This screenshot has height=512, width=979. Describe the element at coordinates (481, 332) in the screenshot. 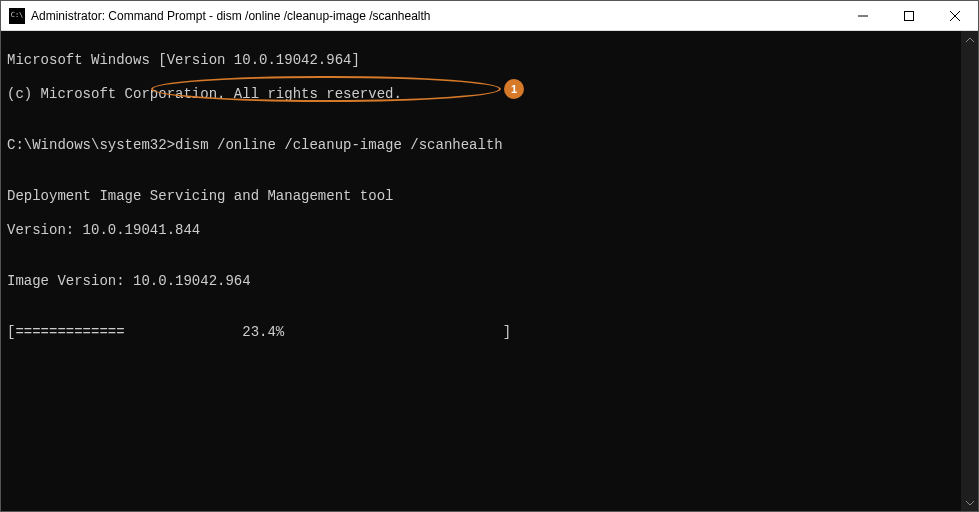

I see `progress-line: [============= 23.4% ]` at that location.